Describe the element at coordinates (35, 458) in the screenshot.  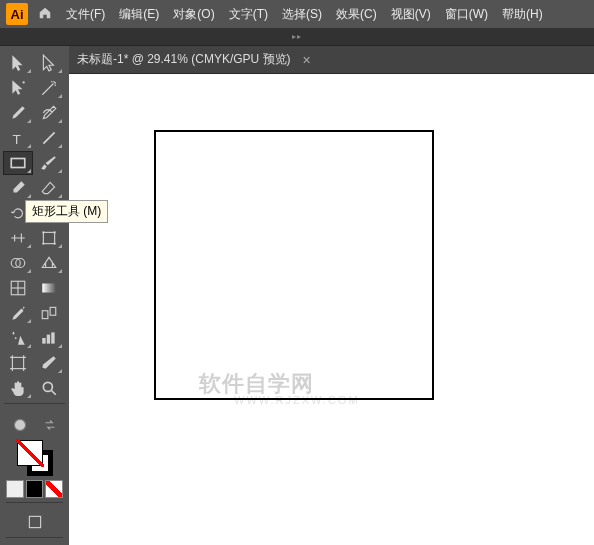
I see `fill-stroke-swatch` at that location.